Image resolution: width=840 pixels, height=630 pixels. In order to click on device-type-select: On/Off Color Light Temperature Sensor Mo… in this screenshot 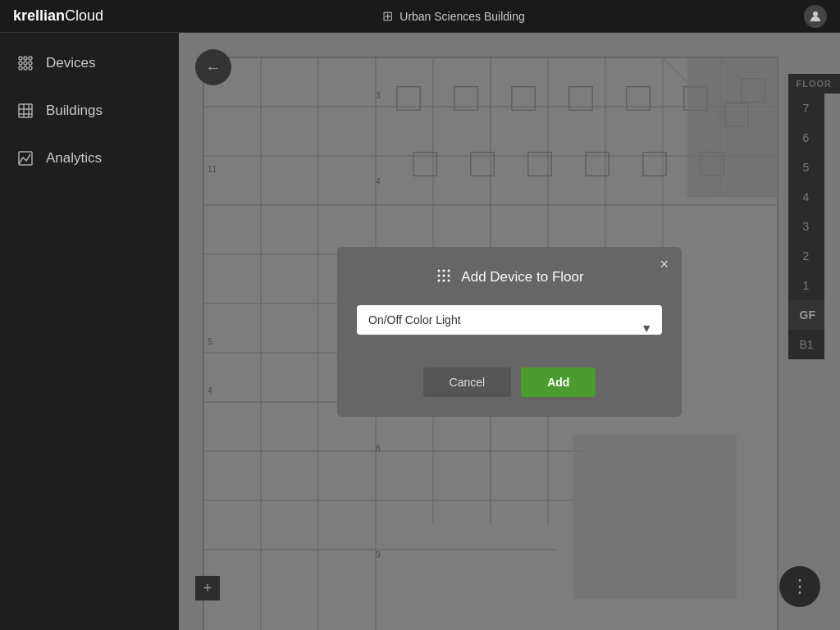, I will do `click(509, 320)`.